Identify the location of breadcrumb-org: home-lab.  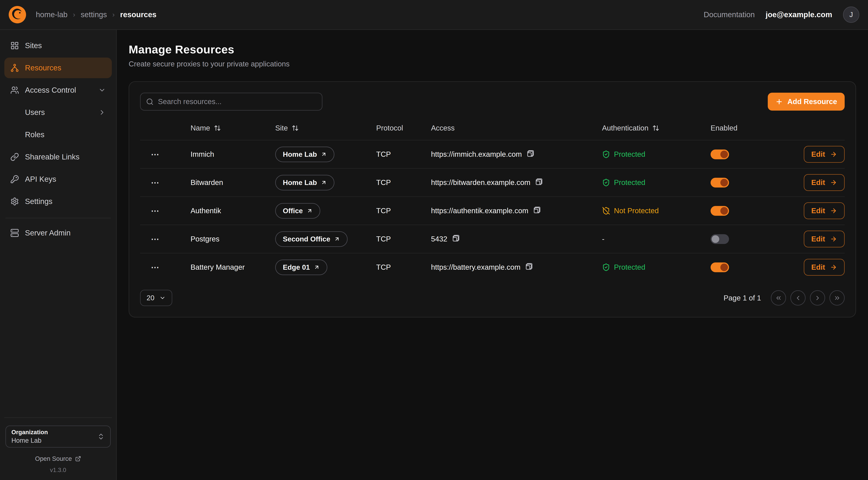
(52, 15).